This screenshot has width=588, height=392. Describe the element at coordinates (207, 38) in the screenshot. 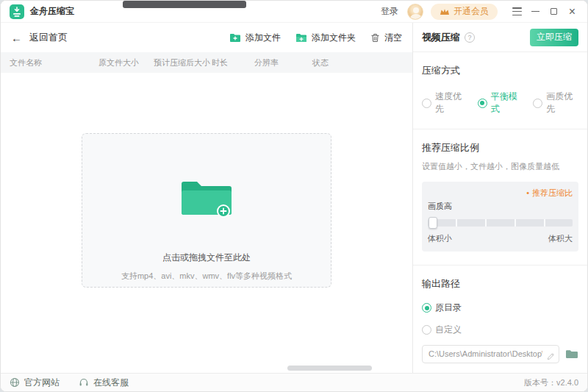

I see `file-toolbar: ← 返回首页 添加文件` at that location.